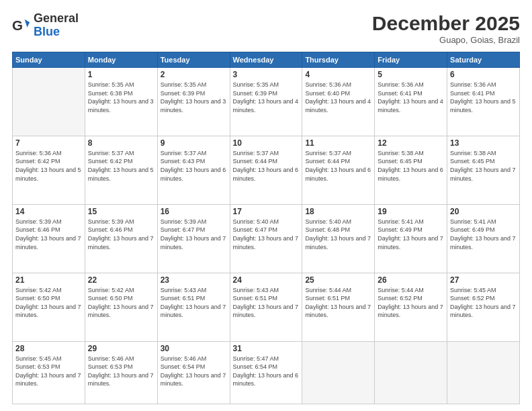  What do you see at coordinates (266, 234) in the screenshot?
I see `day-info: Sunrise: 5:40 AM Sunset: 6:47 PM Dayligh…` at bounding box center [266, 234].